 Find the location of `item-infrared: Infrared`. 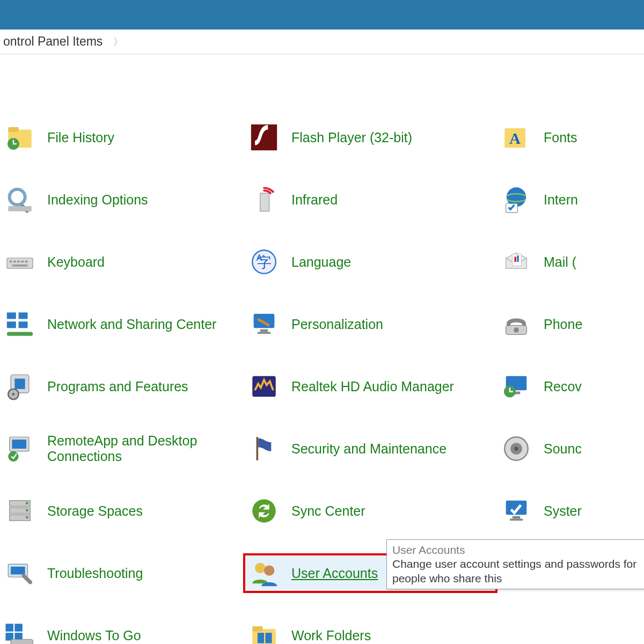

item-infrared: Infrared is located at coordinates (370, 200).